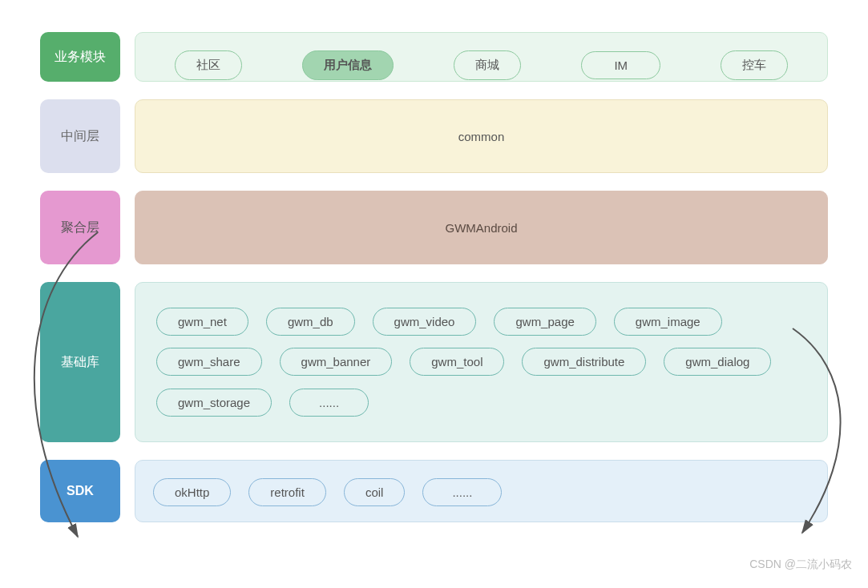  Describe the element at coordinates (583, 362) in the screenshot. I see `base-item: gwm_distribute` at that location.